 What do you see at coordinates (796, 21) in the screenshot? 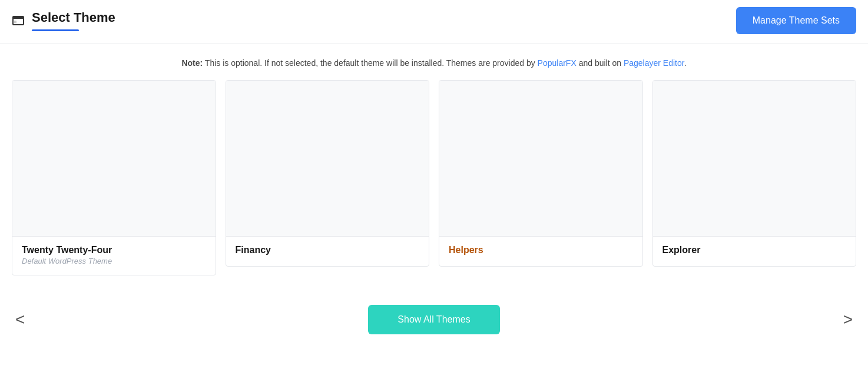
I see `manage-theme-sets-button: Manage Theme Sets` at bounding box center [796, 21].